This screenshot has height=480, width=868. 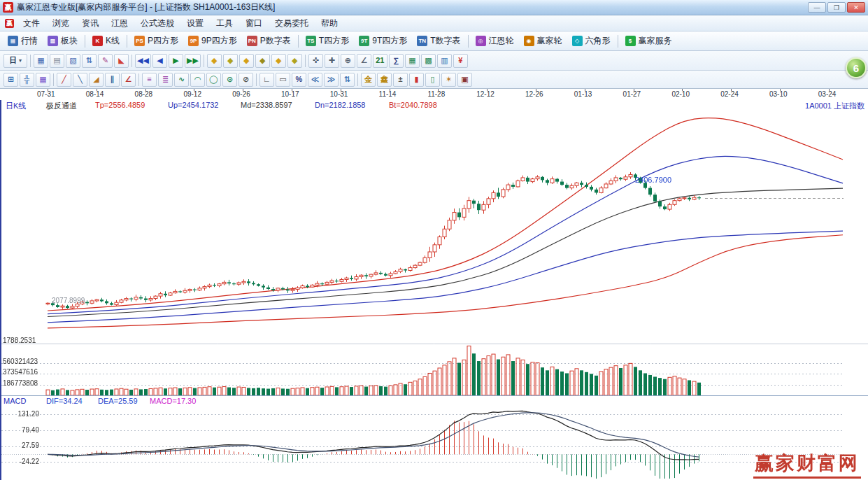 I want to click on next-bar-button: ▶, so click(x=176, y=61).